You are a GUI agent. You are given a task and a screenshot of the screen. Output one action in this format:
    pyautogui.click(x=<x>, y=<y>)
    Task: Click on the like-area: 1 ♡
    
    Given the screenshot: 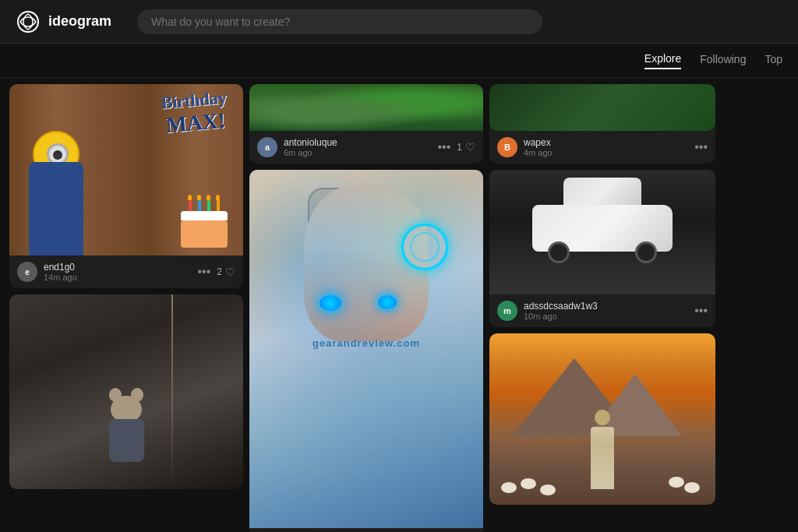 What is the action you would take?
    pyautogui.click(x=466, y=147)
    